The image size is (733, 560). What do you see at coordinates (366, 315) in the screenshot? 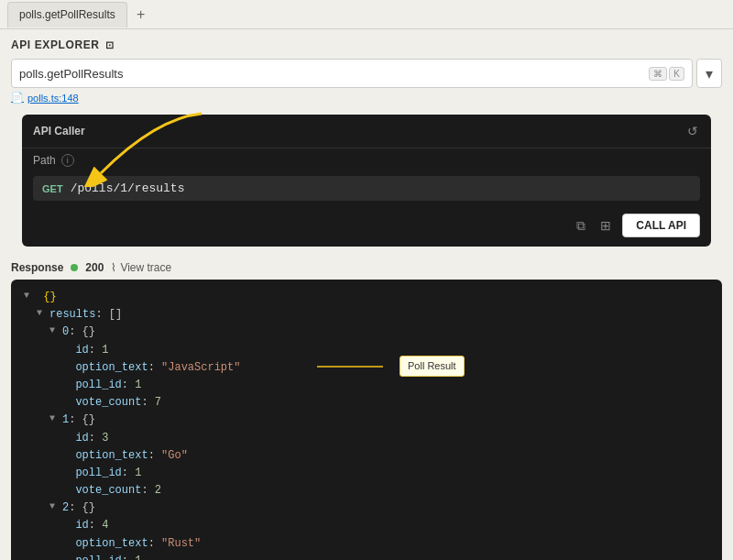
I see `json-results: ▼ results : []` at bounding box center [366, 315].